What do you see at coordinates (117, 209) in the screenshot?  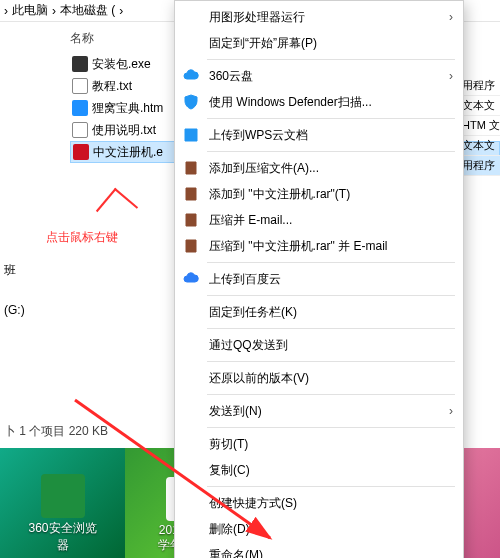 I see `annotation-arrow-icon` at bounding box center [117, 209].